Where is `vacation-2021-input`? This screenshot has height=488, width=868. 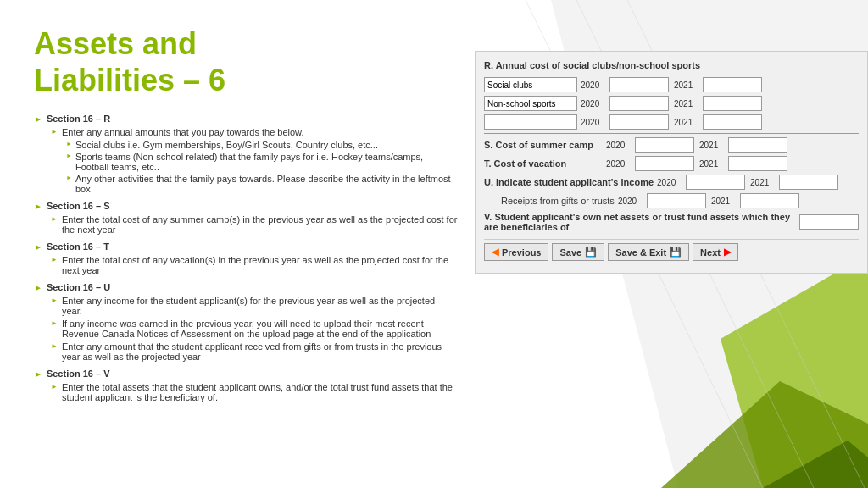
vacation-2021-input is located at coordinates (758, 164).